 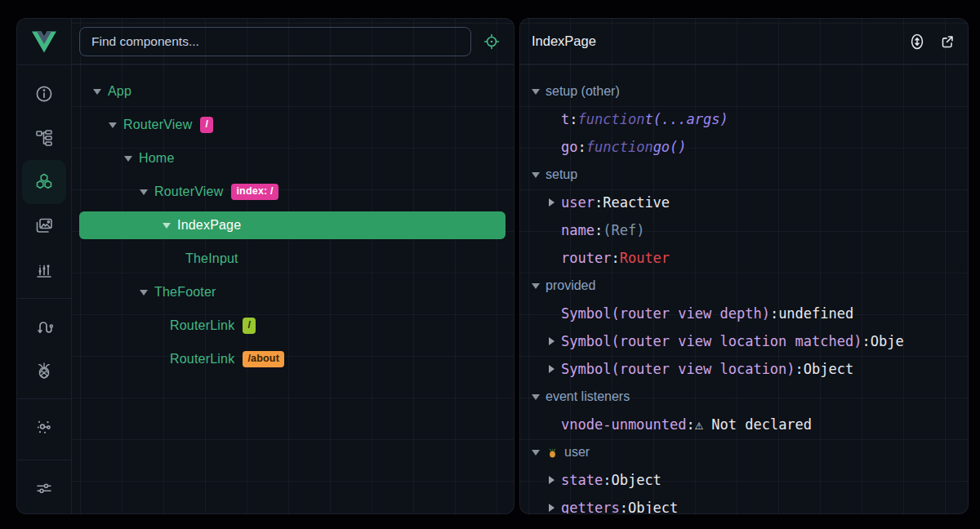 What do you see at coordinates (292, 192) in the screenshot?
I see `tree-item-routerview: RouterViewindex: /` at bounding box center [292, 192].